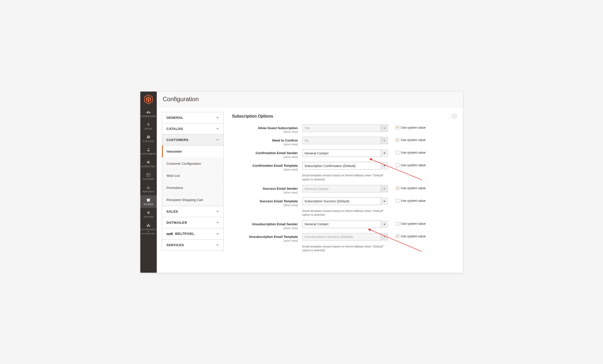 The height and width of the screenshot is (364, 603). I want to click on select-succSender: General Contact, so click(345, 189).